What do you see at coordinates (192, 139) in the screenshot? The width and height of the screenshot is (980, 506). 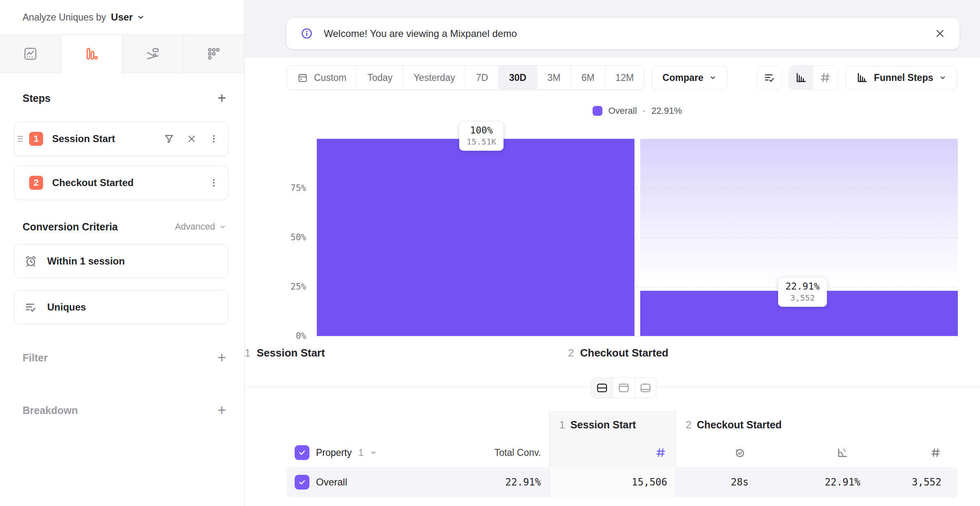 I see `remove-step-icon` at bounding box center [192, 139].